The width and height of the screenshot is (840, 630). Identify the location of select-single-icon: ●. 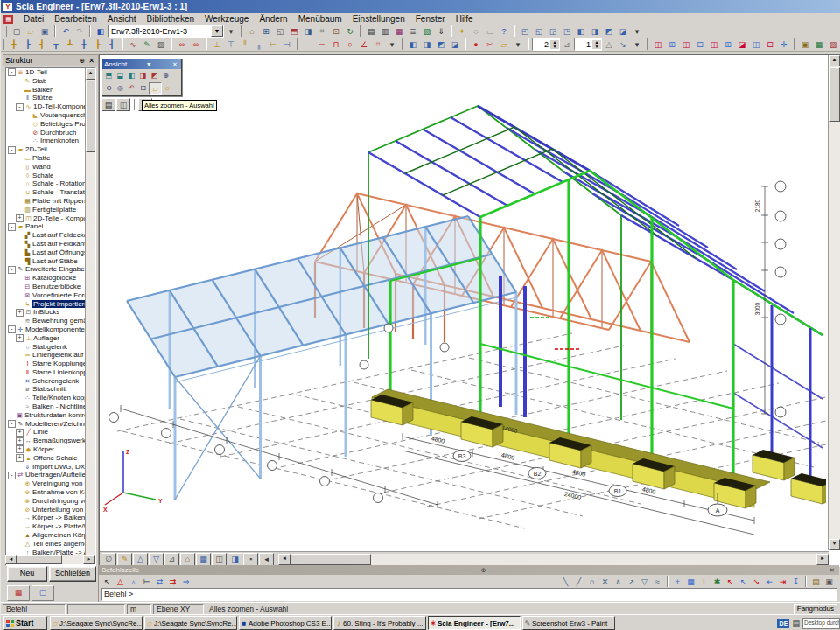
(476, 45).